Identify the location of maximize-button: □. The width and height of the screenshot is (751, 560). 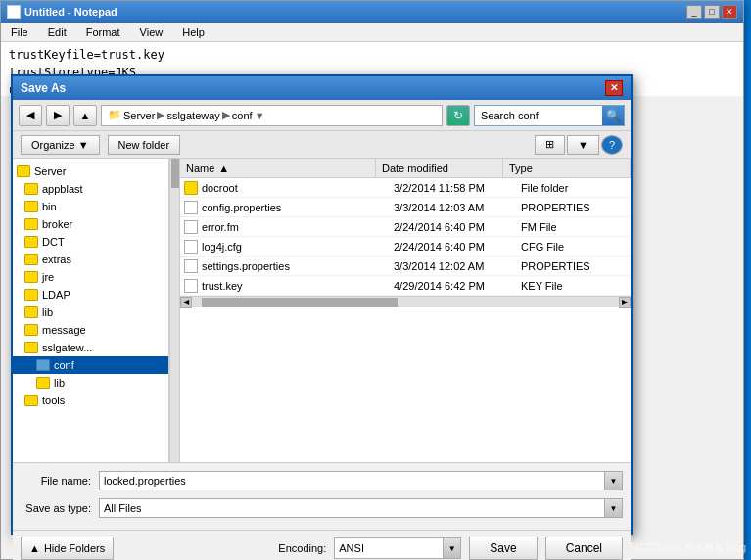
(712, 12).